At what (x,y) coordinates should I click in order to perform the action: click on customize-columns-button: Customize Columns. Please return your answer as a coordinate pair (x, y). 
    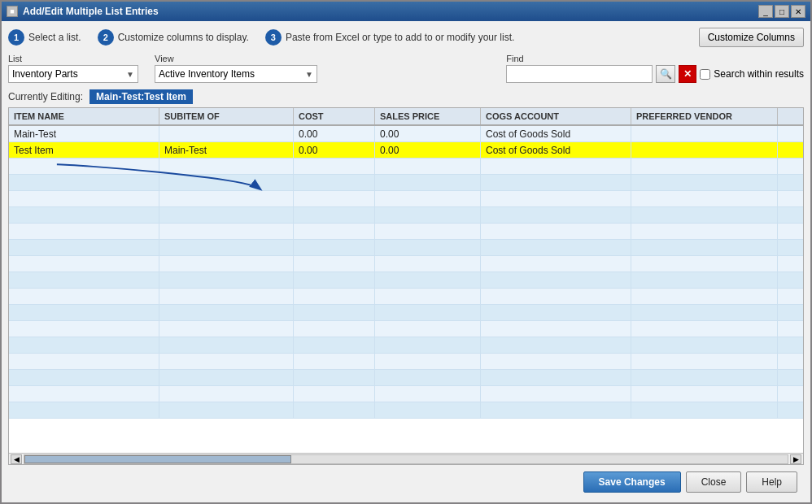
    Looking at the image, I should click on (752, 37).